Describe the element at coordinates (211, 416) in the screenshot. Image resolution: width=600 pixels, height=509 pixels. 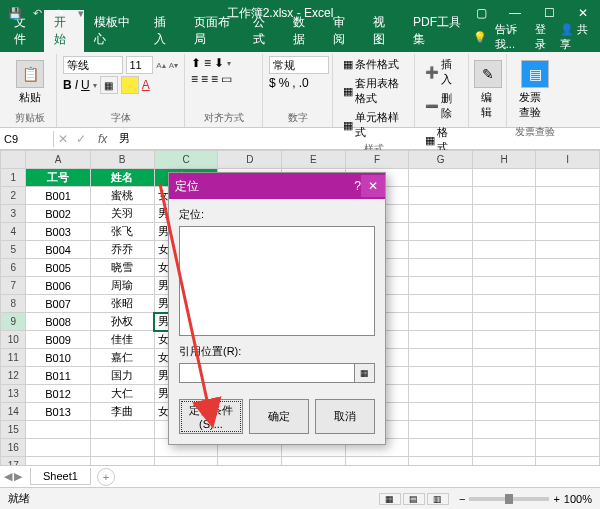
I see `special-button: 定位条件(S)...` at that location.